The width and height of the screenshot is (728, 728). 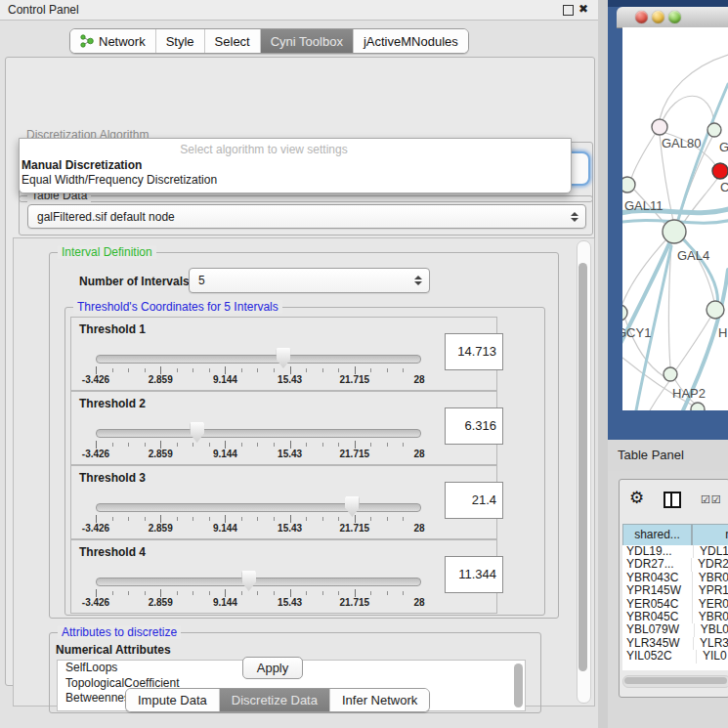 I want to click on table-row: YBR045CYBR0, so click(x=675, y=618).